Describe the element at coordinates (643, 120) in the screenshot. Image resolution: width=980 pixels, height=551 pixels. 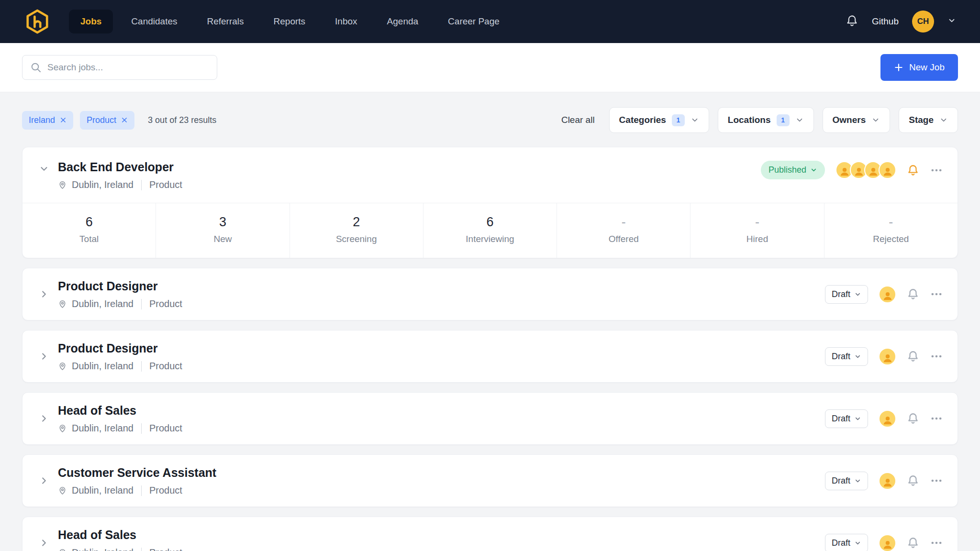
I see `categories-dropdown-label: Categories` at that location.